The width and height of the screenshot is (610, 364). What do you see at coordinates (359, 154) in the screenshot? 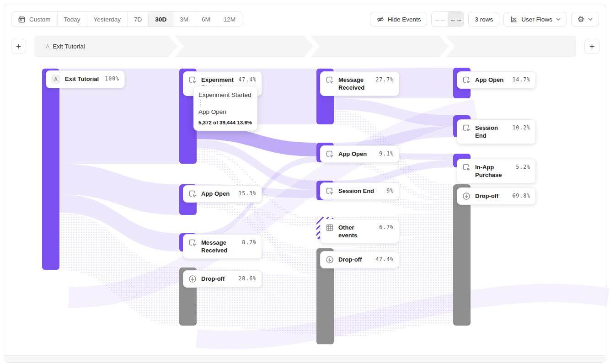
I see `flow-node-c3-app-open: App Open9.1%` at bounding box center [359, 154].